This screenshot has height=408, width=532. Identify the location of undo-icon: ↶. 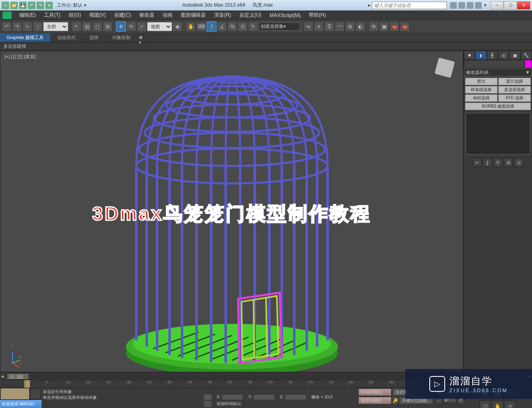
(7, 27).